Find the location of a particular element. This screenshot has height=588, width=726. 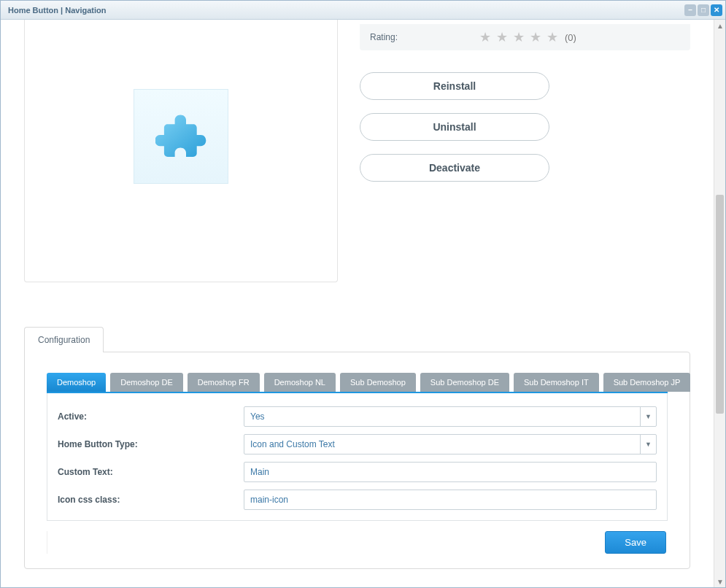

shop-subtabs: Demoshop Demoshop DE Demoshop FR Demosho… is located at coordinates (358, 383).